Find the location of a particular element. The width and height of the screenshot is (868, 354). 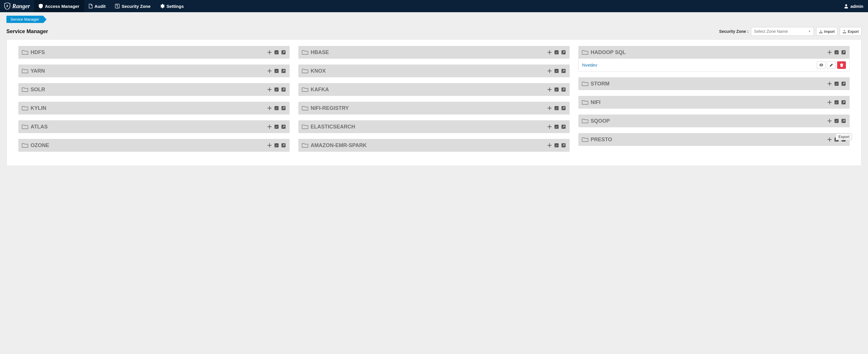

service-name: NIFI is located at coordinates (709, 102).